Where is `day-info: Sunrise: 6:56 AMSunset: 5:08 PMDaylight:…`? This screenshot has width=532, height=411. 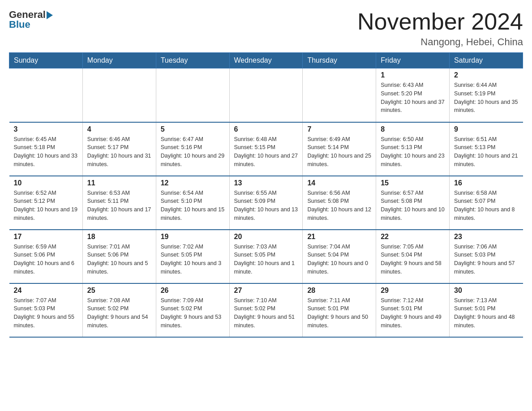 day-info: Sunrise: 6:56 AMSunset: 5:08 PMDaylight:… is located at coordinates (339, 206).